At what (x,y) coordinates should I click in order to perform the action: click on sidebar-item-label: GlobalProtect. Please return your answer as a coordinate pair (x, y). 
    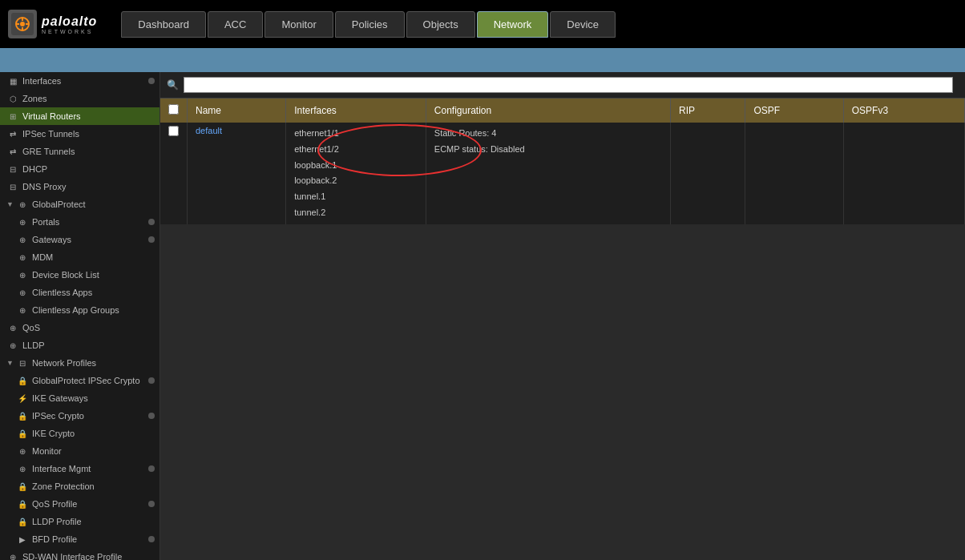
    Looking at the image, I should click on (93, 204).